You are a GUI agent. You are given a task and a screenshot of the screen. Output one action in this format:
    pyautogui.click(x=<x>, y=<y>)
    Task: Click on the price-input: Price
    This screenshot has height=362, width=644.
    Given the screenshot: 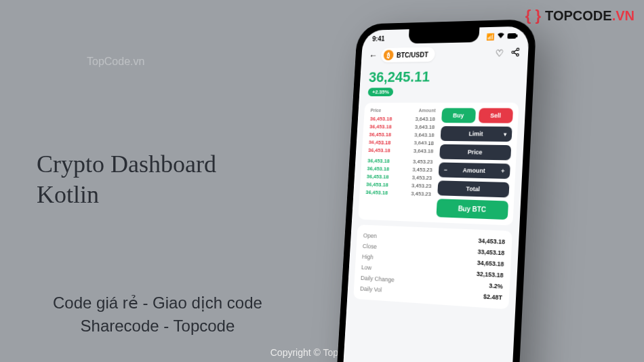 What is the action you would take?
    pyautogui.click(x=475, y=153)
    